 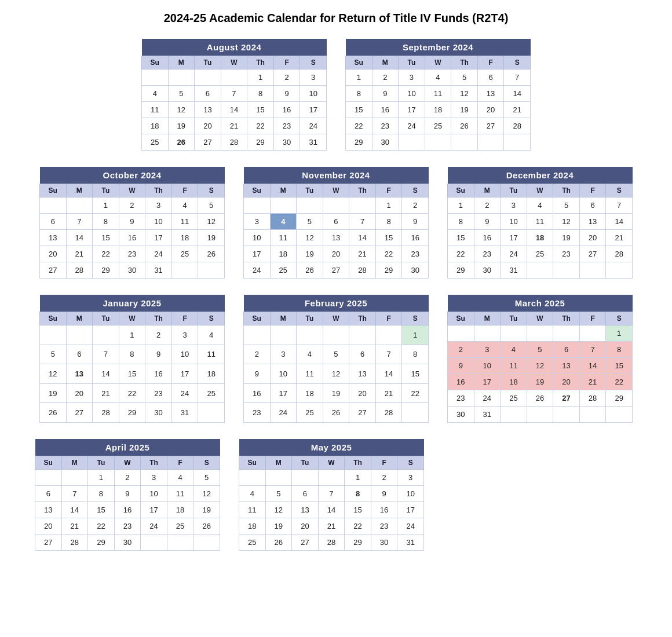 I want to click on aug2024-header: August 2024, so click(x=234, y=47).